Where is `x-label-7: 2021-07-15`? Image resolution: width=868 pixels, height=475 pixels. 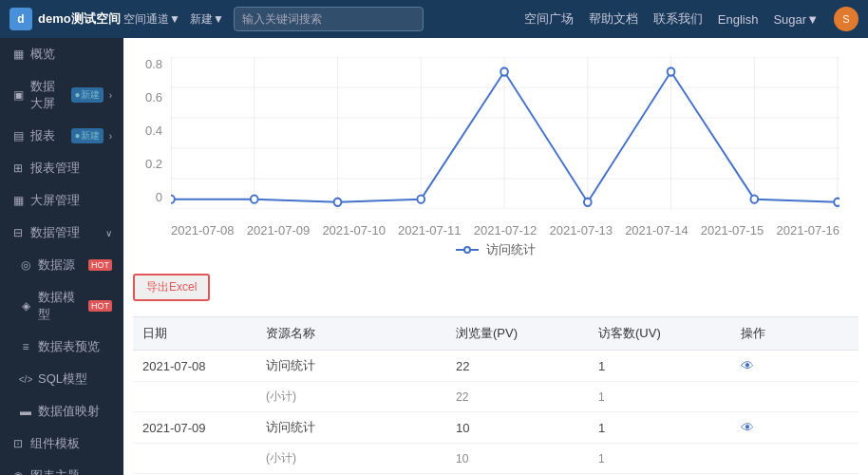 x-label-7: 2021-07-15 is located at coordinates (733, 230).